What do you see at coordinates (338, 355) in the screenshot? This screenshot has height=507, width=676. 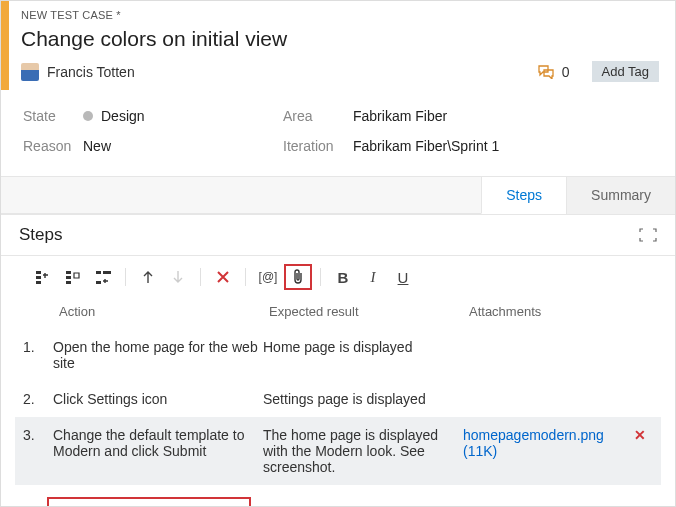 I see `step-row: 1. Open the home page for the web site H…` at bounding box center [338, 355].